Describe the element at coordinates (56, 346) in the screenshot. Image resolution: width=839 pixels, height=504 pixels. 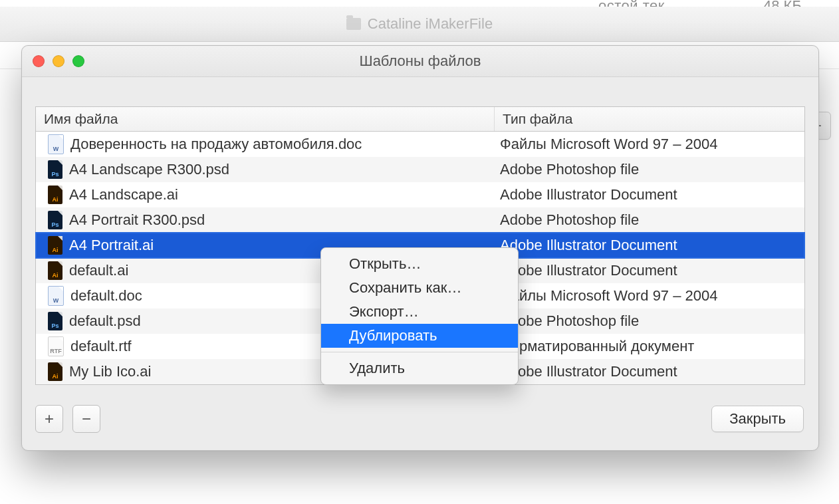
I see `rtf-file-icon: RTF` at that location.